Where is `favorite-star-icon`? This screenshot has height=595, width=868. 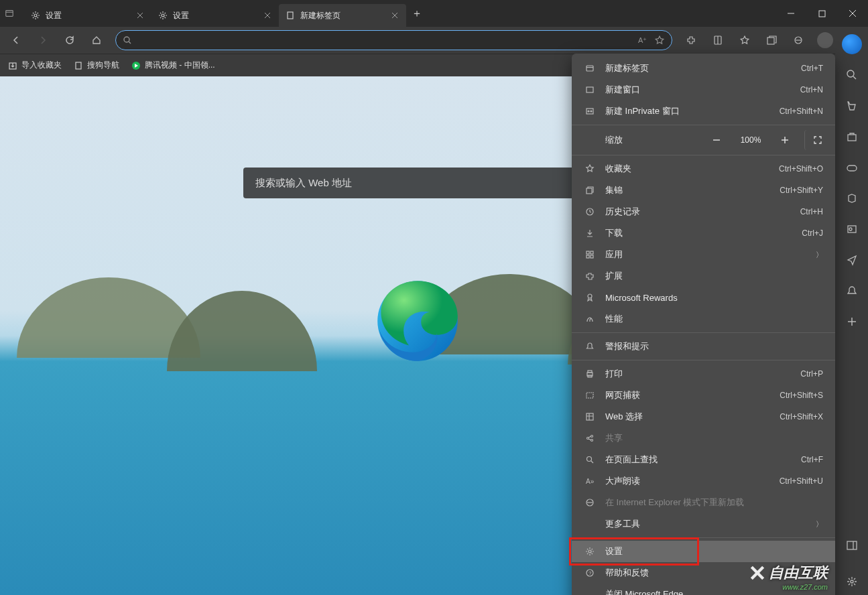
favorite-star-icon is located at coordinates (660, 40).